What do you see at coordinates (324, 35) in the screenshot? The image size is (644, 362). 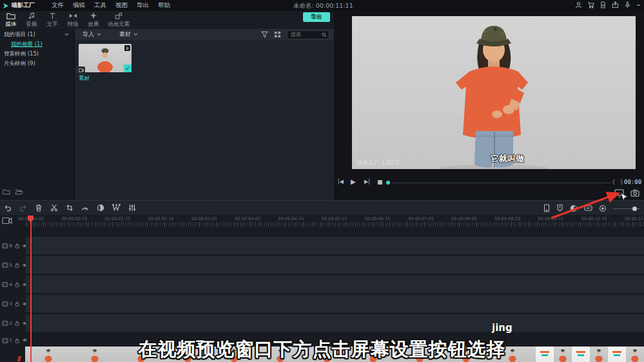 I see `search-icon` at bounding box center [324, 35].